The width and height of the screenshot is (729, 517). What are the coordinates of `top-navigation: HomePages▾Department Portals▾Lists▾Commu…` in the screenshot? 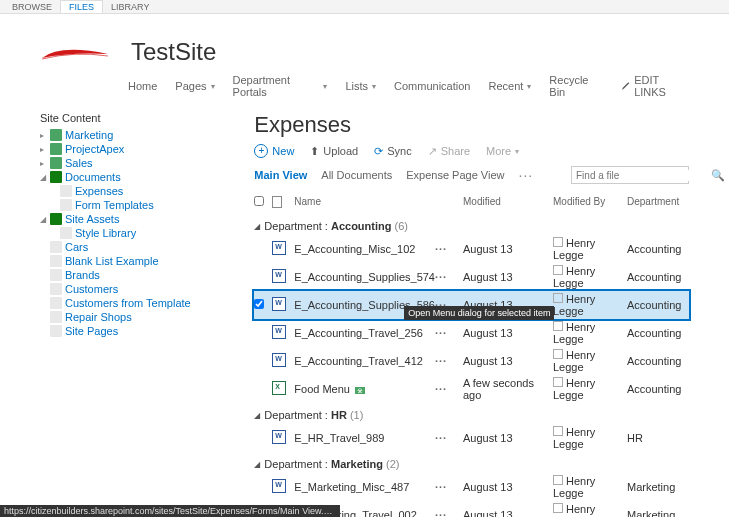 It's located at (364, 89).